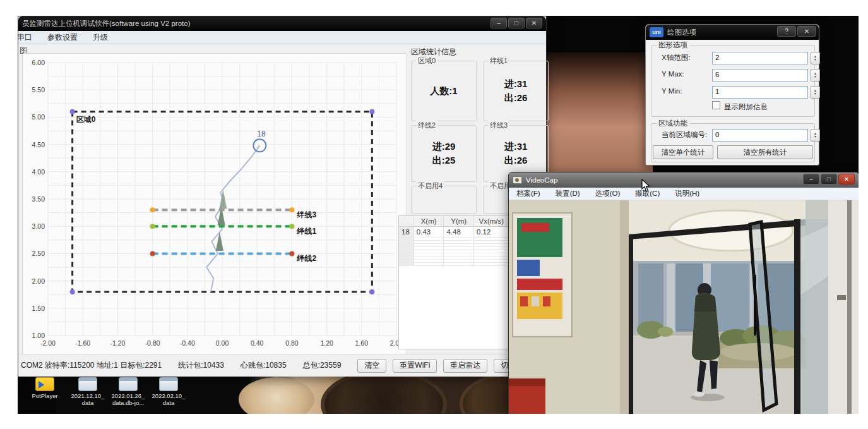  Describe the element at coordinates (100, 38) in the screenshot. I see `menu-item-3: 升级` at that location.